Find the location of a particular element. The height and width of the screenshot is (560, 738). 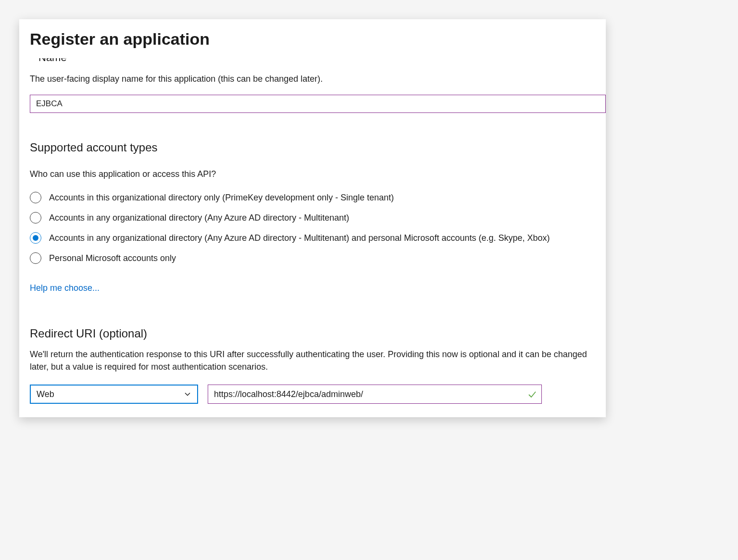

redirect-uri-row: Web is located at coordinates (318, 394).